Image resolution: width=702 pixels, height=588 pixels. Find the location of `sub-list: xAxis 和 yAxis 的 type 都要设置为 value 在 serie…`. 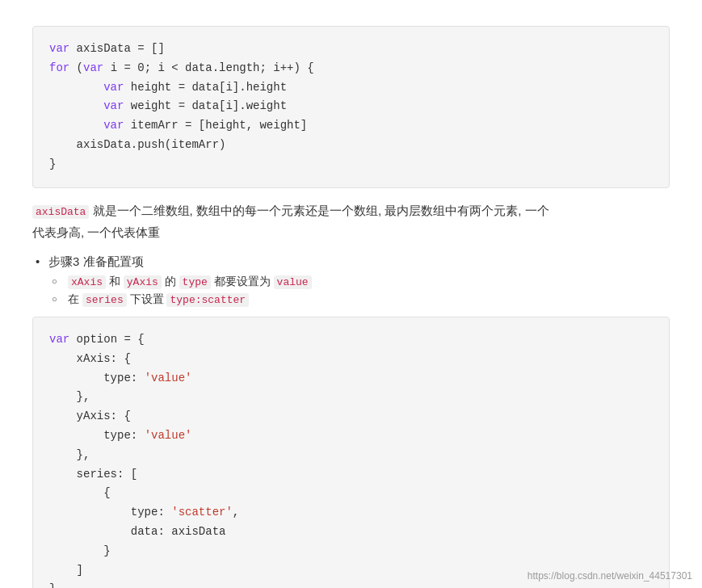

sub-list: xAxis 和 yAxis 的 type 都要设置为 value 在 serie… is located at coordinates (359, 291).